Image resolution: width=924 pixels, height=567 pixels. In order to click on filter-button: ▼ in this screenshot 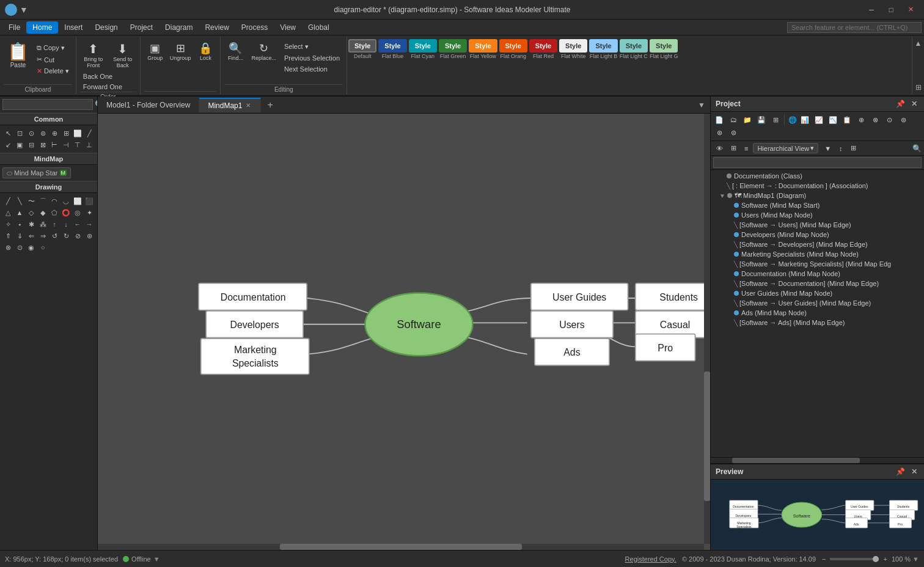, I will do `click(827, 148)`.